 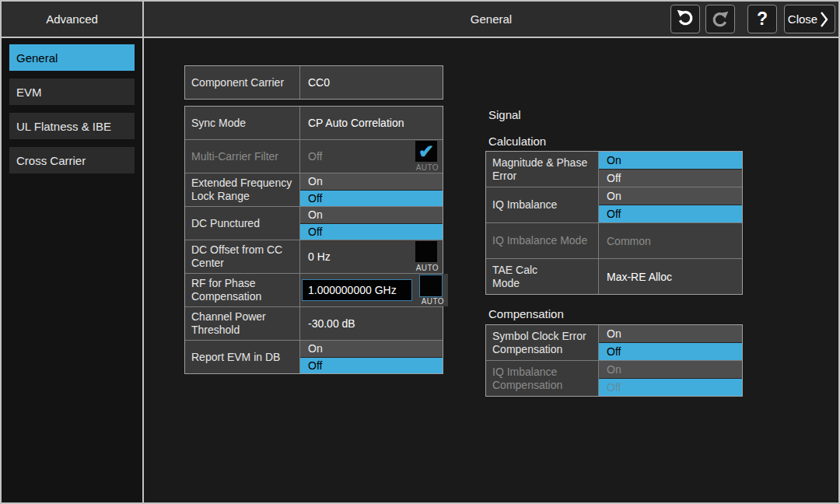 What do you see at coordinates (72, 58) in the screenshot?
I see `sidebar-item-general: General` at bounding box center [72, 58].